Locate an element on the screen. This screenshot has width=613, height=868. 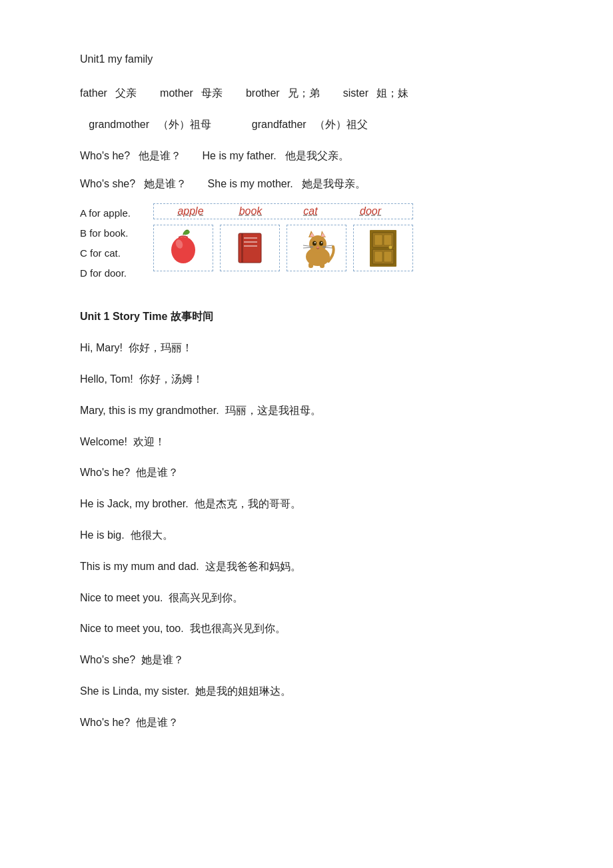
story-line-12-en: She is Linda, my sister. is located at coordinates (135, 691).